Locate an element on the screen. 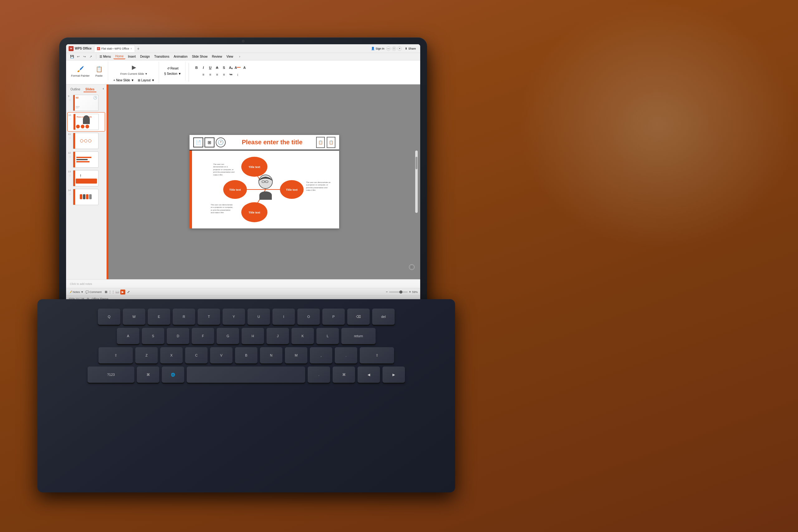 The height and width of the screenshot is (532, 798). cursor-button: ↗ is located at coordinates (91, 57).